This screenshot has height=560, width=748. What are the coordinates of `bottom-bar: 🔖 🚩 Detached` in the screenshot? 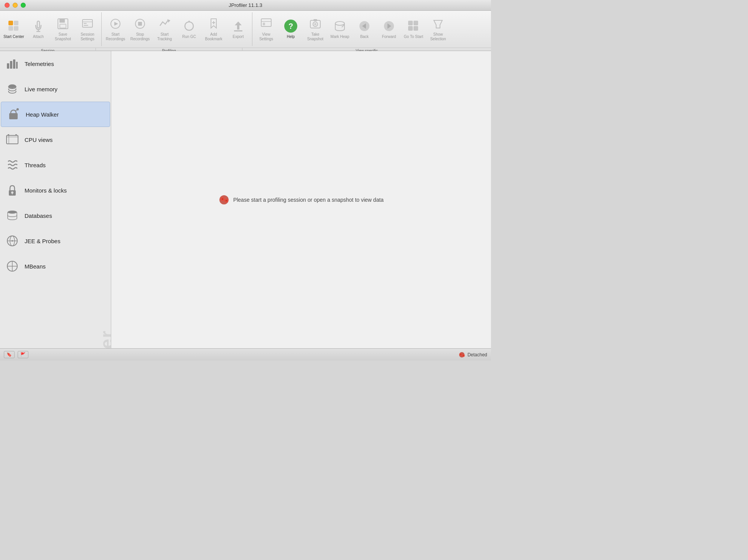 It's located at (245, 354).